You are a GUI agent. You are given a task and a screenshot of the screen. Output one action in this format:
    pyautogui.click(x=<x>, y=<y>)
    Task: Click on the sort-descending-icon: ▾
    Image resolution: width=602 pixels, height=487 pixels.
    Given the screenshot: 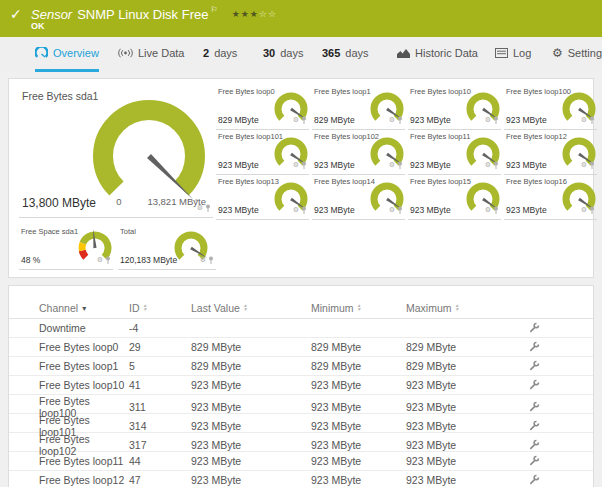 What is the action you would take?
    pyautogui.click(x=84, y=308)
    